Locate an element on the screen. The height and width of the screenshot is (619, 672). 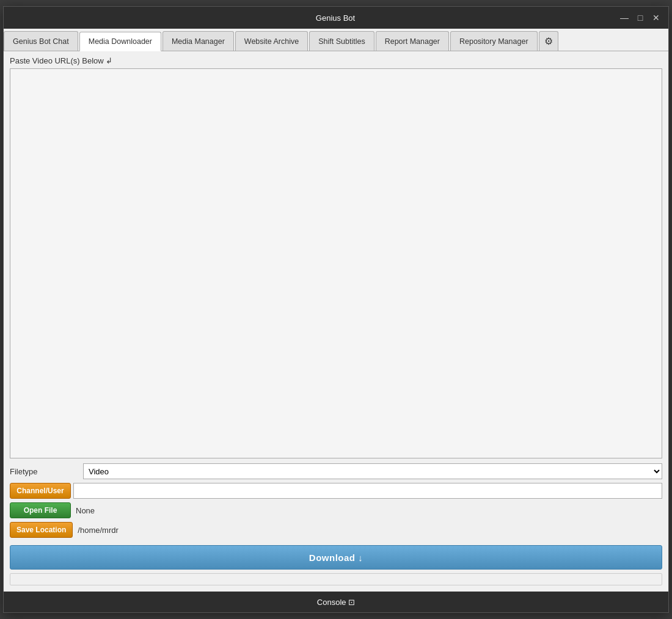
console-label: Console ⊡ is located at coordinates (336, 602).